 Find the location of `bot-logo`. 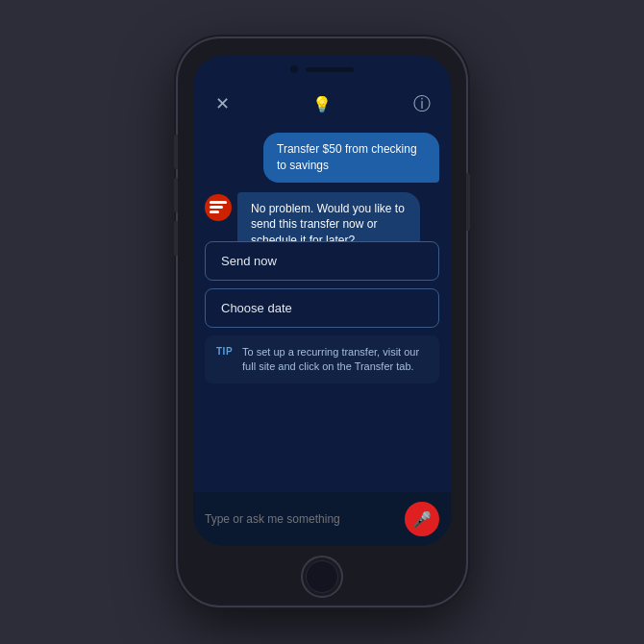

bot-logo is located at coordinates (218, 208).